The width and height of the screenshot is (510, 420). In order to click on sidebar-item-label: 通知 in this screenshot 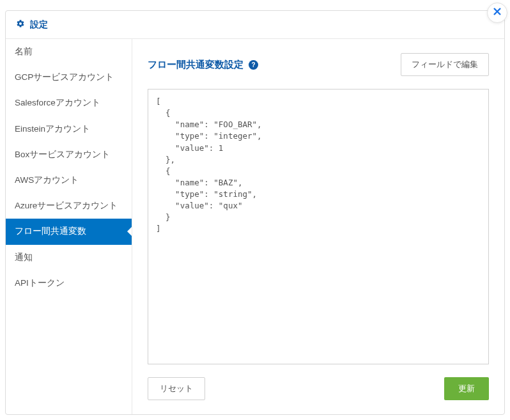, I will do `click(24, 257)`.